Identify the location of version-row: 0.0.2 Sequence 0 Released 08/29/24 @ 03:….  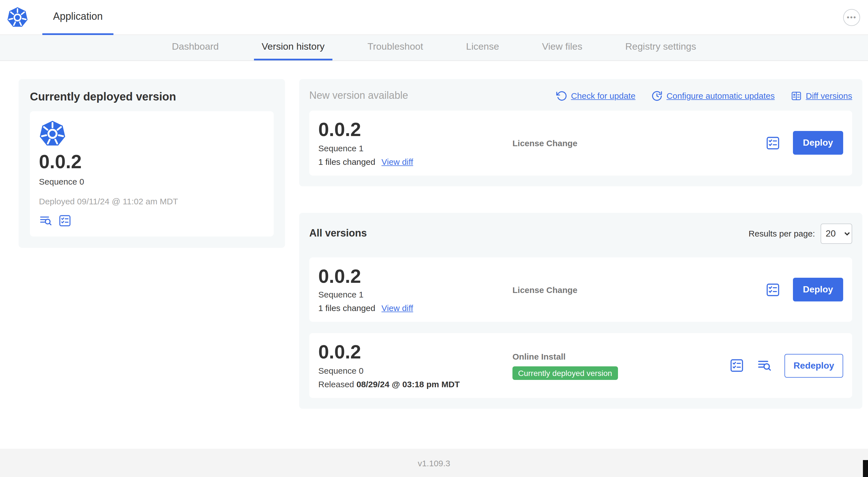
(581, 366).